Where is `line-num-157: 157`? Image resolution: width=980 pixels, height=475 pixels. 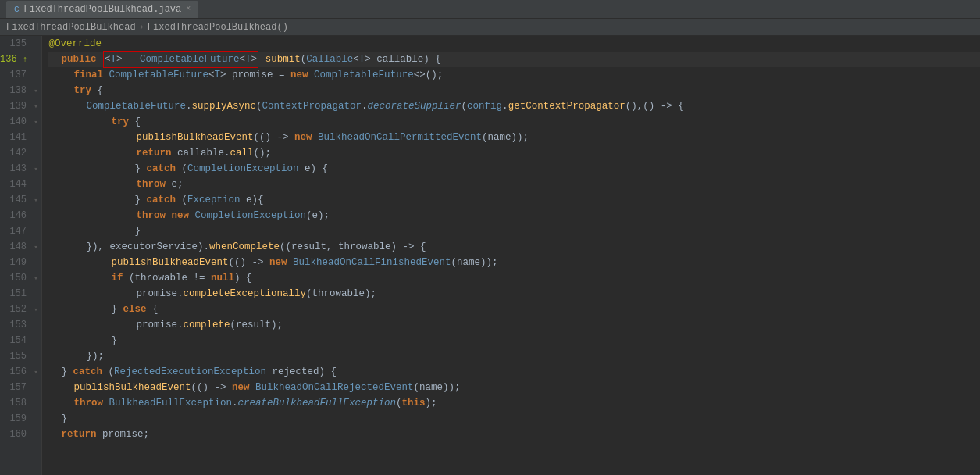 line-num-157: 157 is located at coordinates (16, 388).